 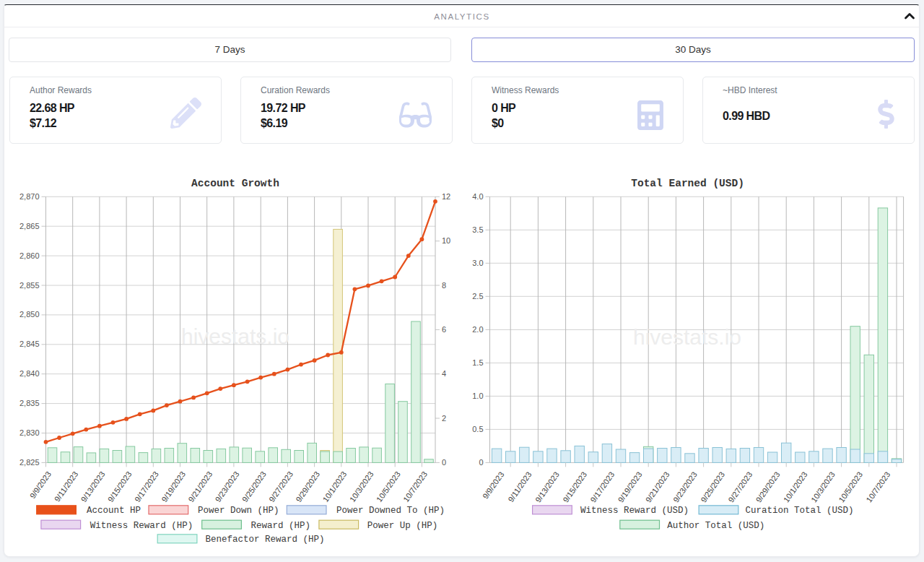 What do you see at coordinates (478, 263) in the screenshot?
I see `svg-text: 3.0` at bounding box center [478, 263].